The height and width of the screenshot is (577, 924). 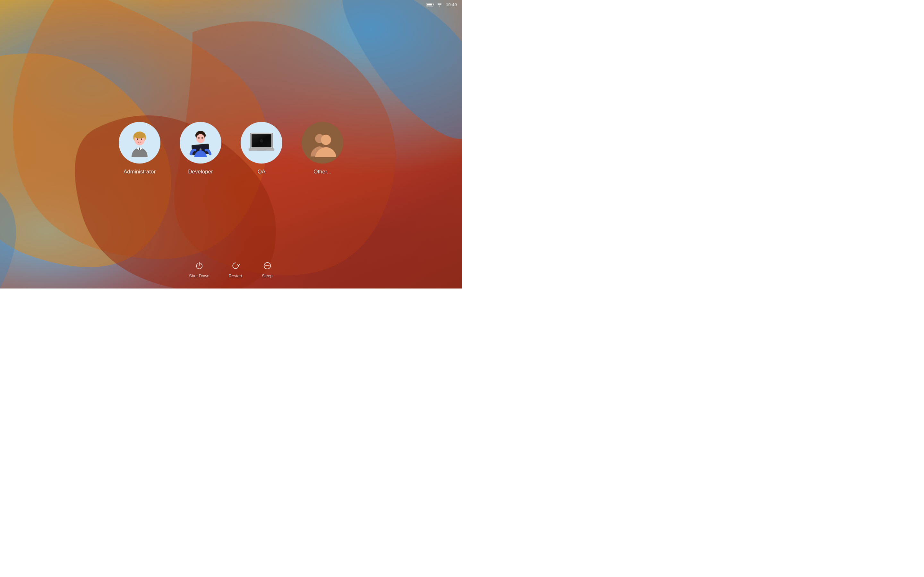 I want to click on user-other: Other..., so click(x=322, y=148).